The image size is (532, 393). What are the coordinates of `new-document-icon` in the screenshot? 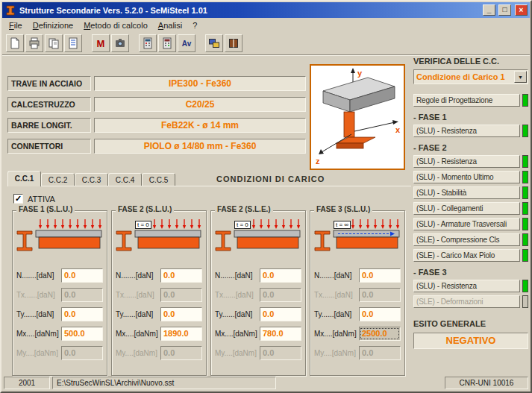 It's located at (15, 43).